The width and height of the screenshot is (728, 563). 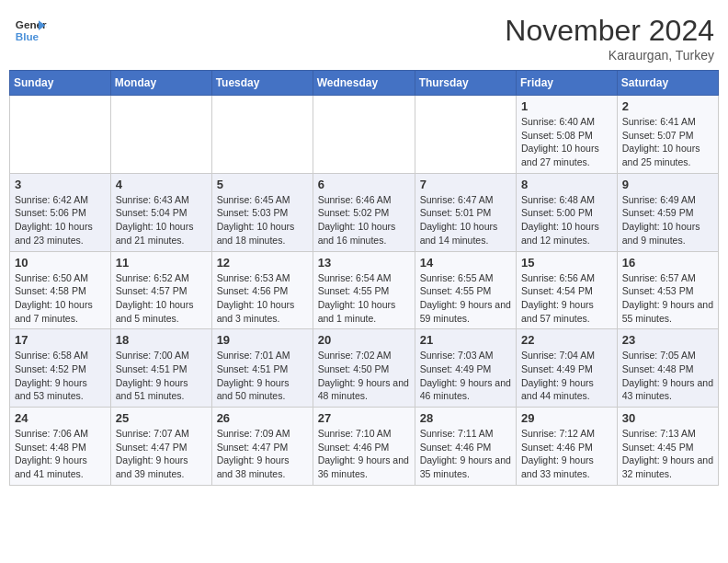 What do you see at coordinates (263, 221) in the screenshot?
I see `day-info: Sunrise: 6:45 AMSunset: 5:03 PMDaylight:…` at bounding box center [263, 221].